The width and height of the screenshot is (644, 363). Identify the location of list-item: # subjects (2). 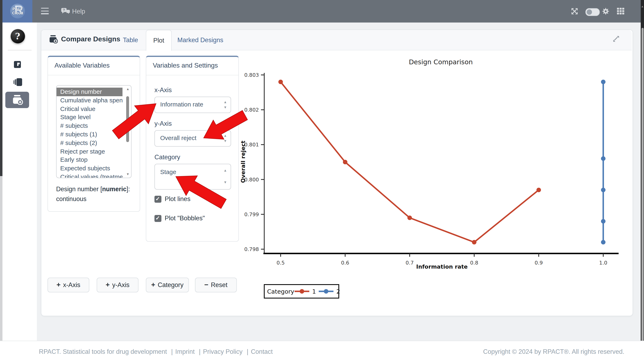
(90, 143).